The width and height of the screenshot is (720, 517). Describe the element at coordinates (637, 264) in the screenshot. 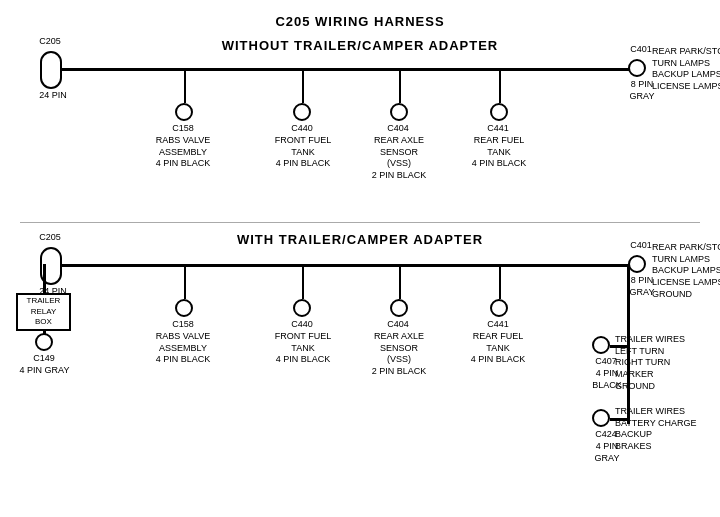

I see `bottom-right-connector` at that location.